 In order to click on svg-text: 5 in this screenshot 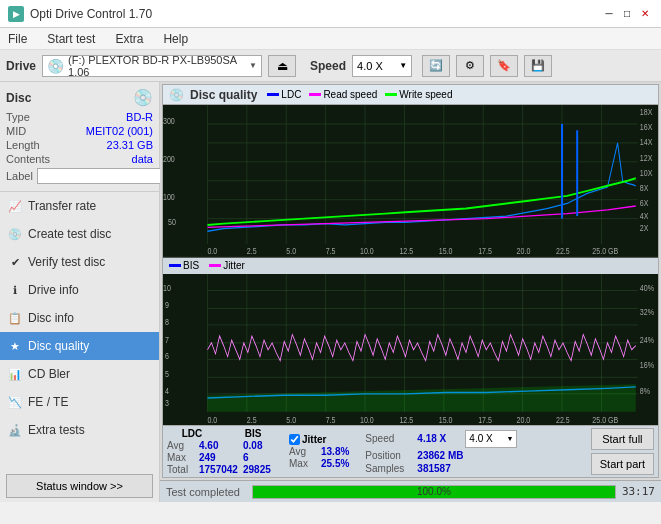, I will do `click(167, 374)`.